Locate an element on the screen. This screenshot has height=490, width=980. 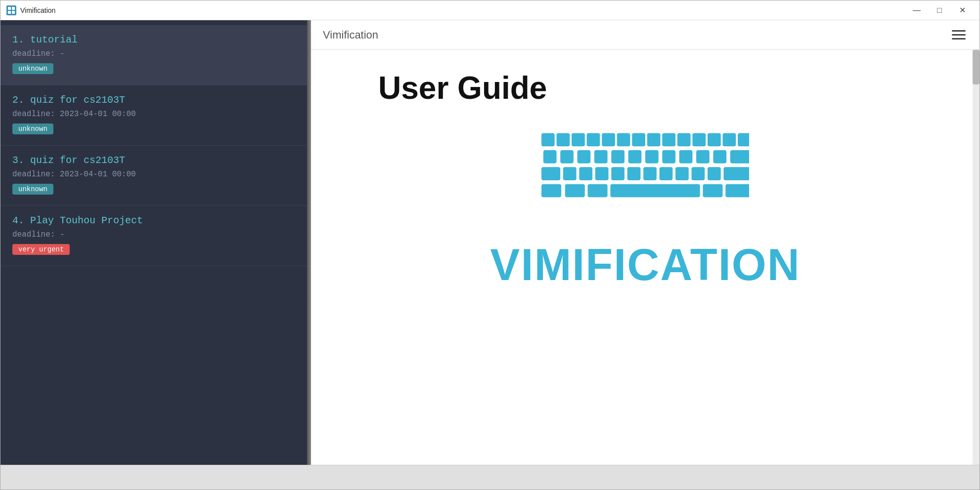
task-deadline-3: deadline: 2023-04-01 00:00 is located at coordinates (154, 174).